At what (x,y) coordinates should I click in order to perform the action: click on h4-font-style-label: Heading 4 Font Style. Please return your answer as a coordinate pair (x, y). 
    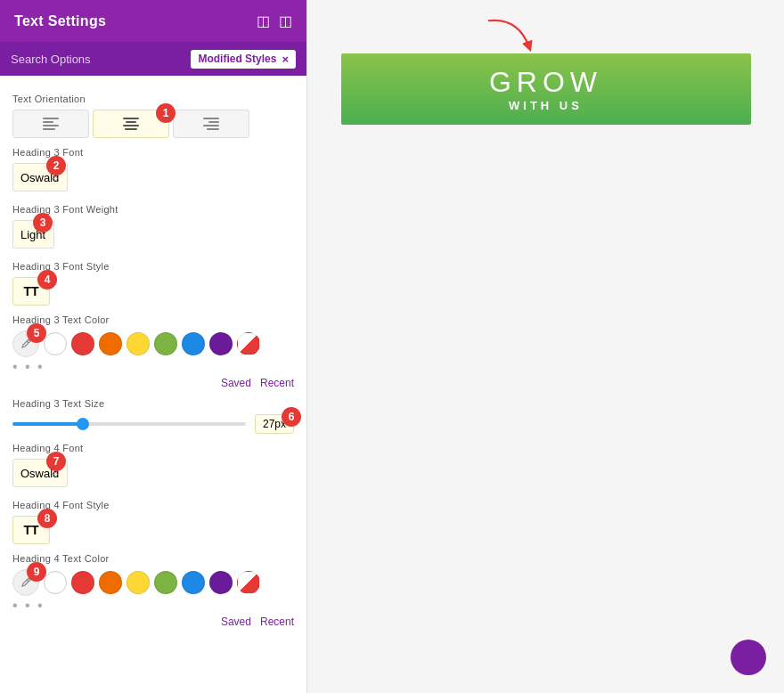
    Looking at the image, I should click on (153, 505).